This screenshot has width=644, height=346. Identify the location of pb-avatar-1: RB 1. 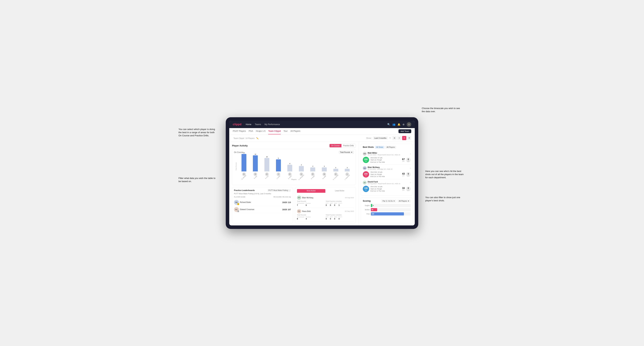
(236, 202).